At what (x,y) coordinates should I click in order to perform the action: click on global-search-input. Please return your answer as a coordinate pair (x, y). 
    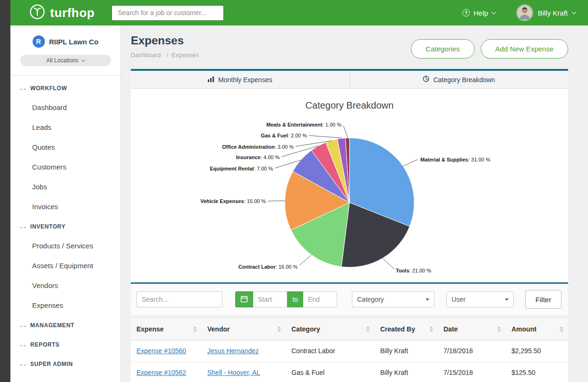
    Looking at the image, I should click on (168, 13).